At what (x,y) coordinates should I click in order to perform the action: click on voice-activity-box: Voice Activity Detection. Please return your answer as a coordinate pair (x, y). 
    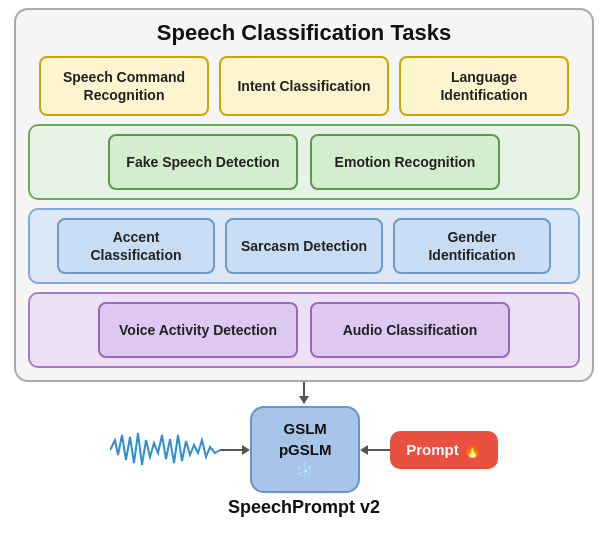
    Looking at the image, I should click on (198, 330).